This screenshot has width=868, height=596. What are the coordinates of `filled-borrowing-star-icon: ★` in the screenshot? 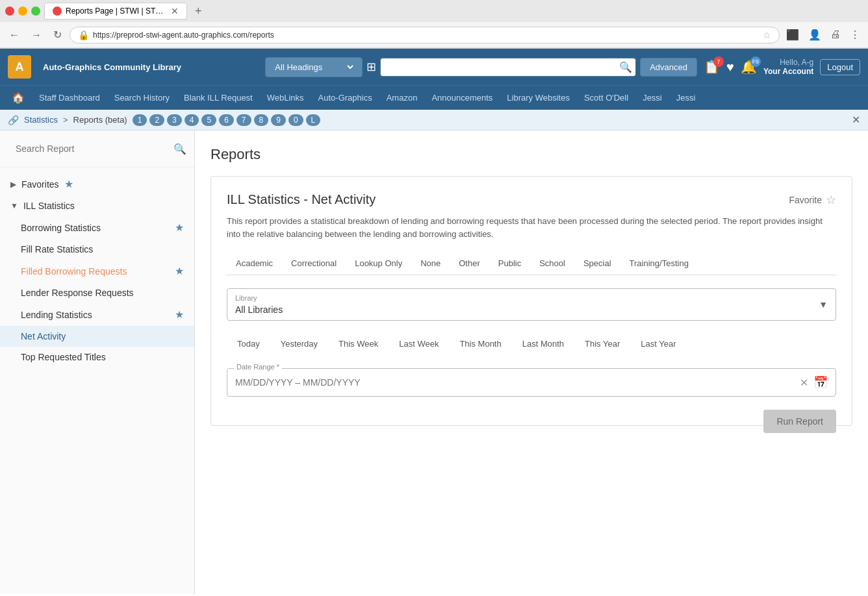 It's located at (179, 271).